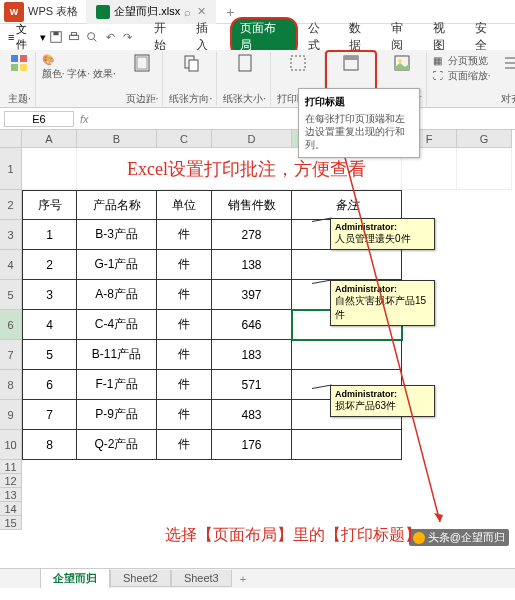 The width and height of the screenshot is (515, 600). Describe the element at coordinates (382, 234) in the screenshot. I see `comment-box: Administrator: 人员管理遗失0件` at that location.